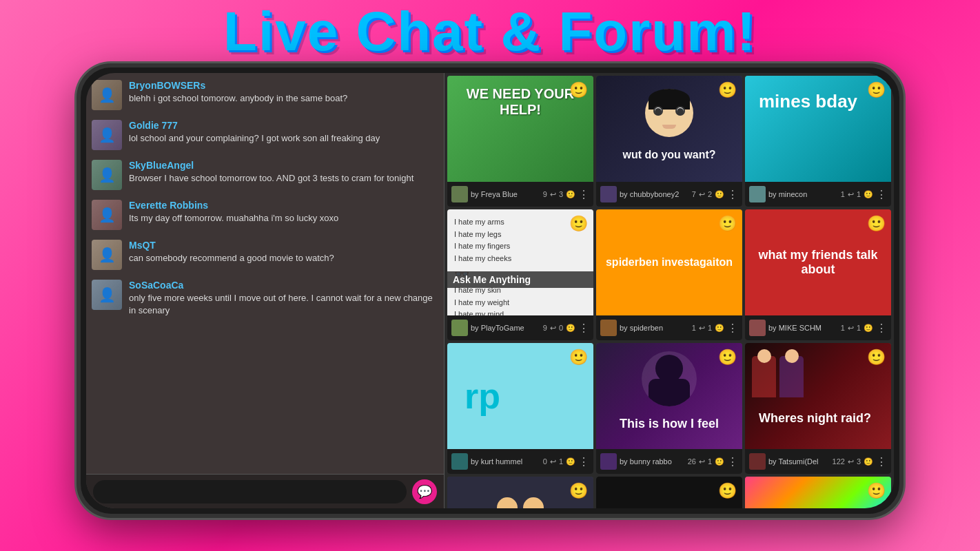  Describe the element at coordinates (669, 408) in the screenshot. I see `forum-card-this-is-how-i-feel: This is how I feel 🙂 by bunny rabbo 26↩ …` at that location.